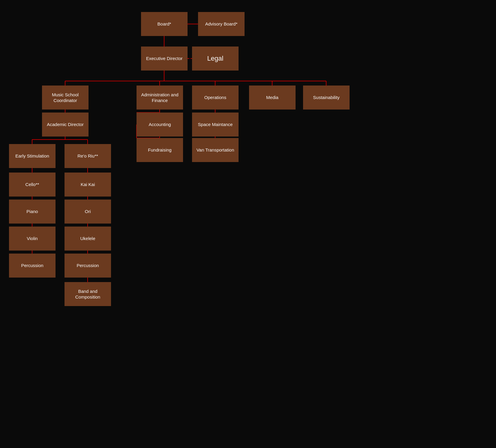 The width and height of the screenshot is (496, 448). I want to click on advisory-board-node: Advisory Board*, so click(221, 24).